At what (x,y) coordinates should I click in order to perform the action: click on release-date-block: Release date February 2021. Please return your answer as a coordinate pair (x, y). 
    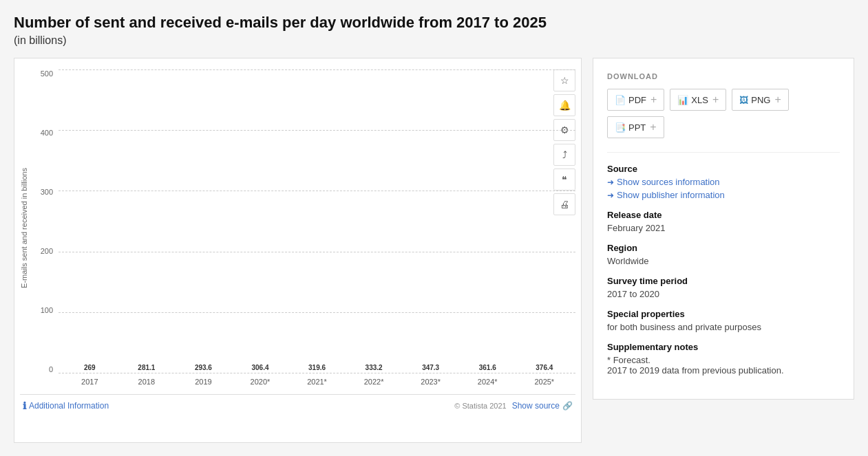
    Looking at the image, I should click on (723, 221).